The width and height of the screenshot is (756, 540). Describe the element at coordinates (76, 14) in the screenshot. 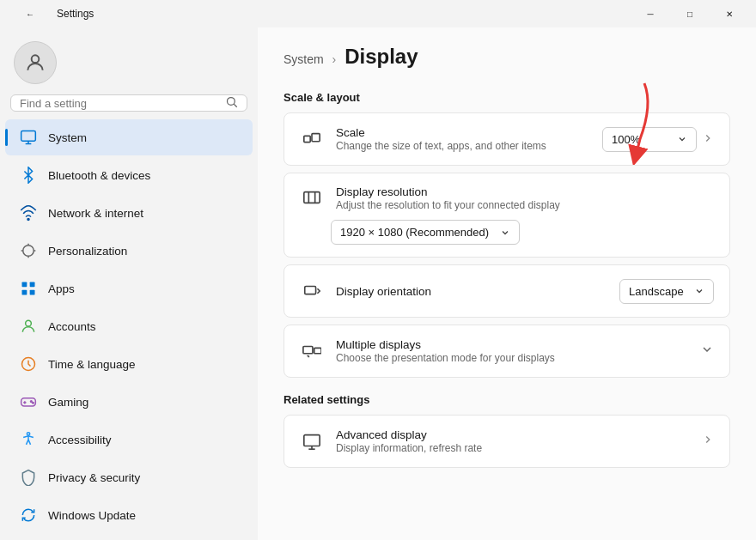

I see `app-title: Settings` at that location.